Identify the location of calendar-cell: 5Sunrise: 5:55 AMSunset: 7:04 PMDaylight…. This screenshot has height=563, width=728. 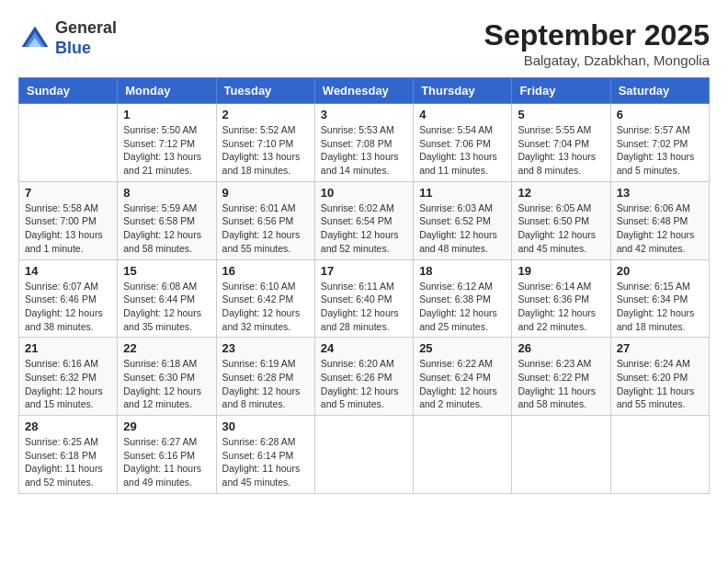
(561, 144).